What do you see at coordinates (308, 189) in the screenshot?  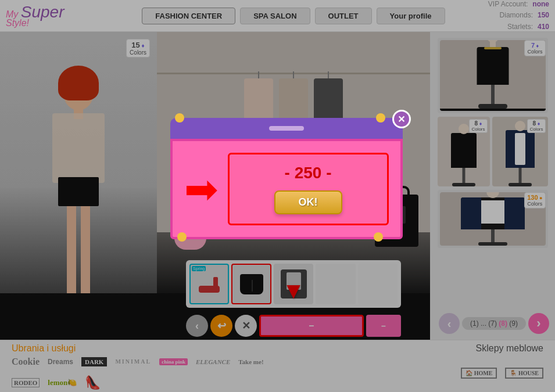 I see `modal-content-box: - 250 - OK!` at bounding box center [308, 189].